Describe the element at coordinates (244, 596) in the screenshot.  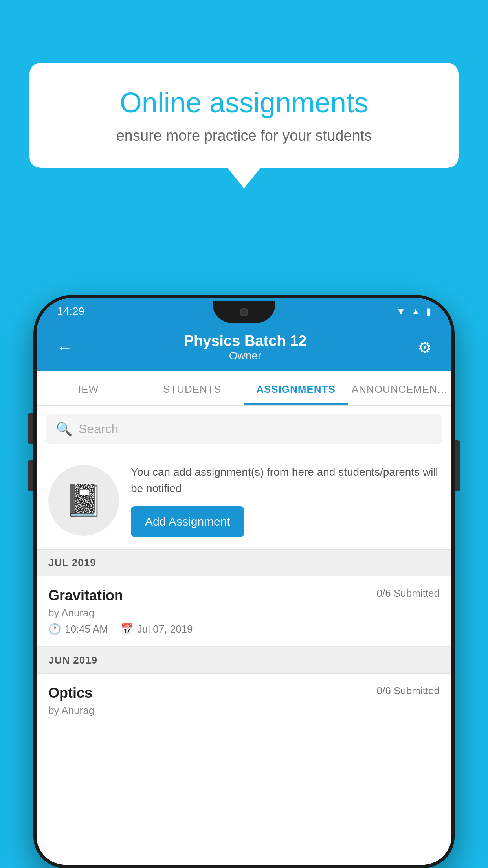
I see `assignment-item-top: Gravitation 0/6 Submitted` at that location.